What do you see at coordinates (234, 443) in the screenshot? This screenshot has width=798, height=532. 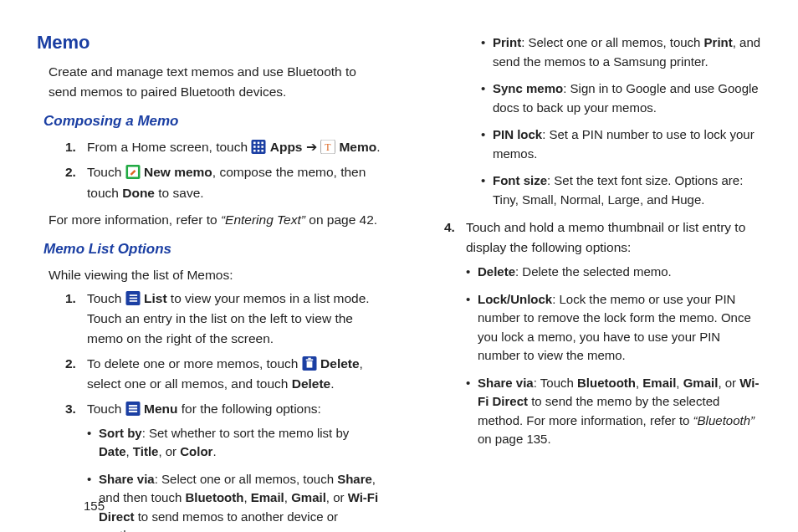 I see `bullet-sort-by: Sort by: Set whether to sort the memo li…` at bounding box center [234, 443].